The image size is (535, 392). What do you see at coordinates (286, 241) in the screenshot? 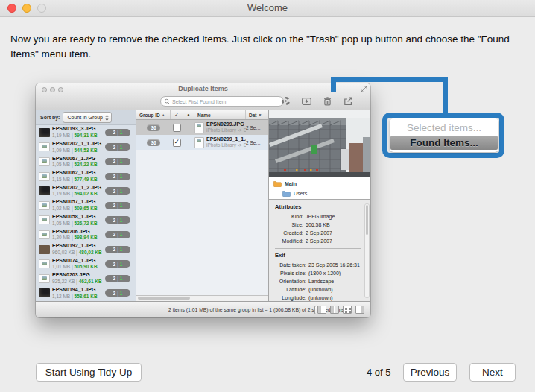
I see `info-label: Modified:` at bounding box center [286, 241].